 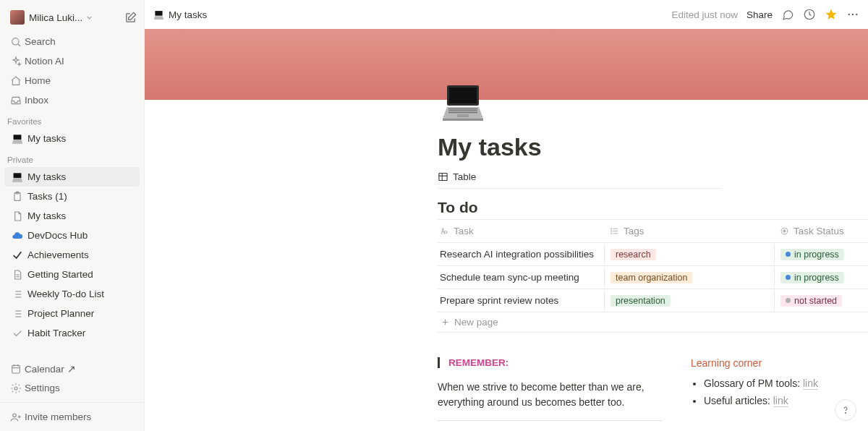 What do you see at coordinates (652, 148) in the screenshot?
I see `page-title: My tasks` at bounding box center [652, 148].